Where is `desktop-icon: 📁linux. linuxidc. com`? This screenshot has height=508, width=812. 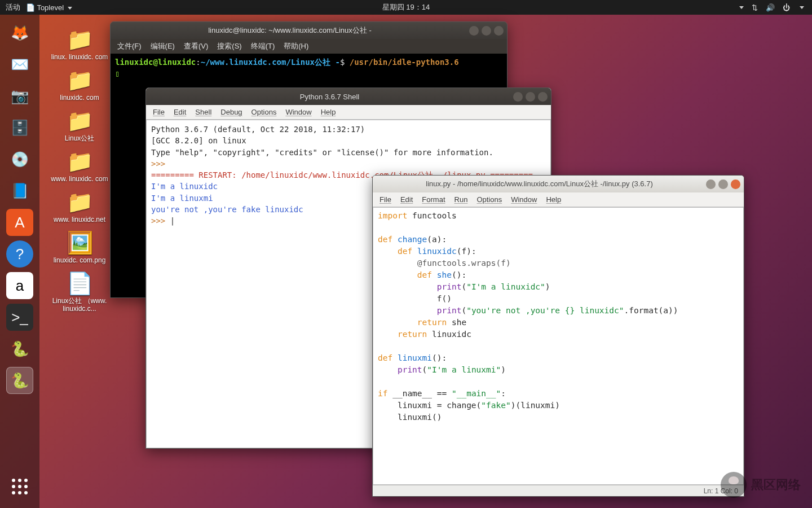 desktop-icon: 📁linux. linuxidc. com is located at coordinates (80, 44).